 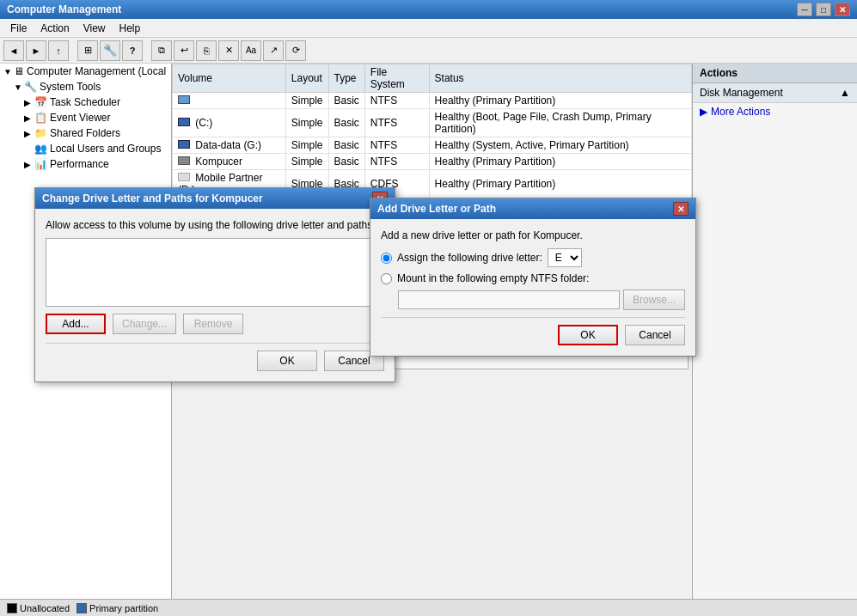 I want to click on col-volume: Volume, so click(x=230, y=79).